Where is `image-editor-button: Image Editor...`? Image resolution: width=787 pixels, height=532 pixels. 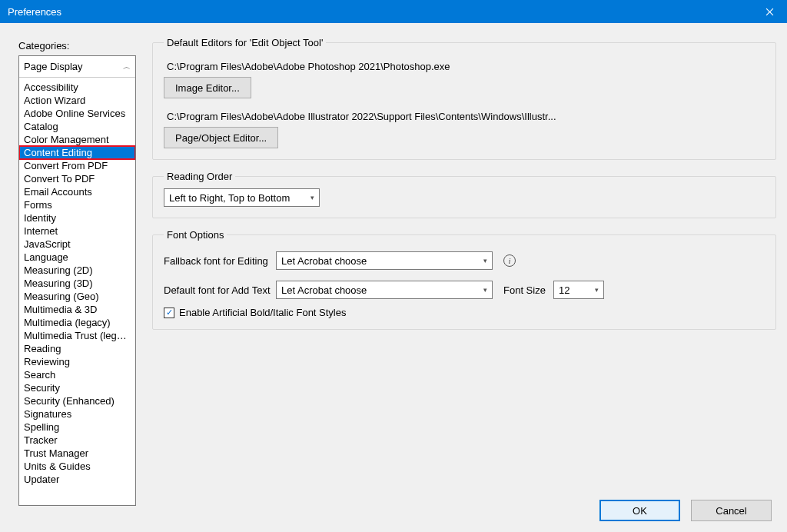
image-editor-button: Image Editor... is located at coordinates (208, 88).